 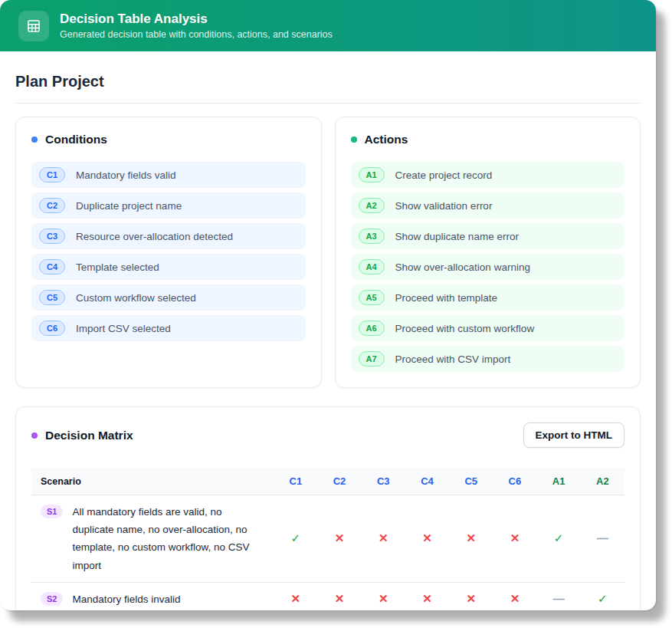 I want to click on column-header-c2: C2, so click(x=339, y=482).